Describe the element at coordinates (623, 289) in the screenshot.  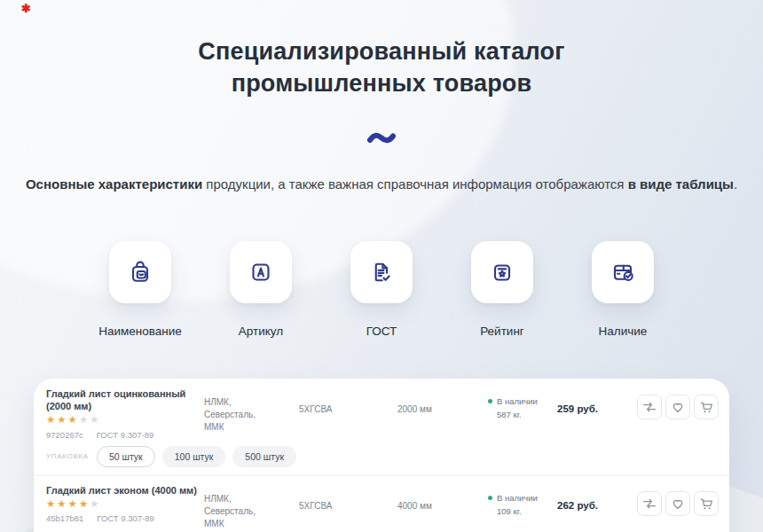
I see `feature-availability: Наличие` at that location.